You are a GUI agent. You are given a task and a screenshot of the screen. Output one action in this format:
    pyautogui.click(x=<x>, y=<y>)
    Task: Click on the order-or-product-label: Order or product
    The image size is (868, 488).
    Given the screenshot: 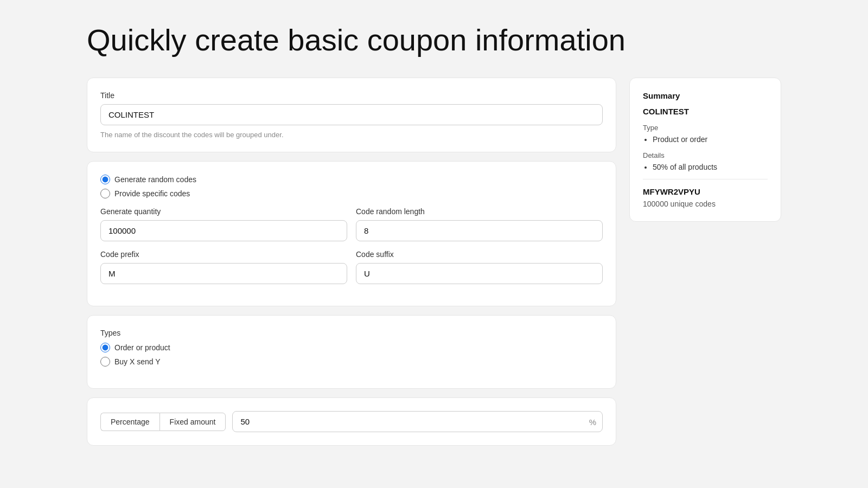 What is the action you would take?
    pyautogui.click(x=142, y=348)
    